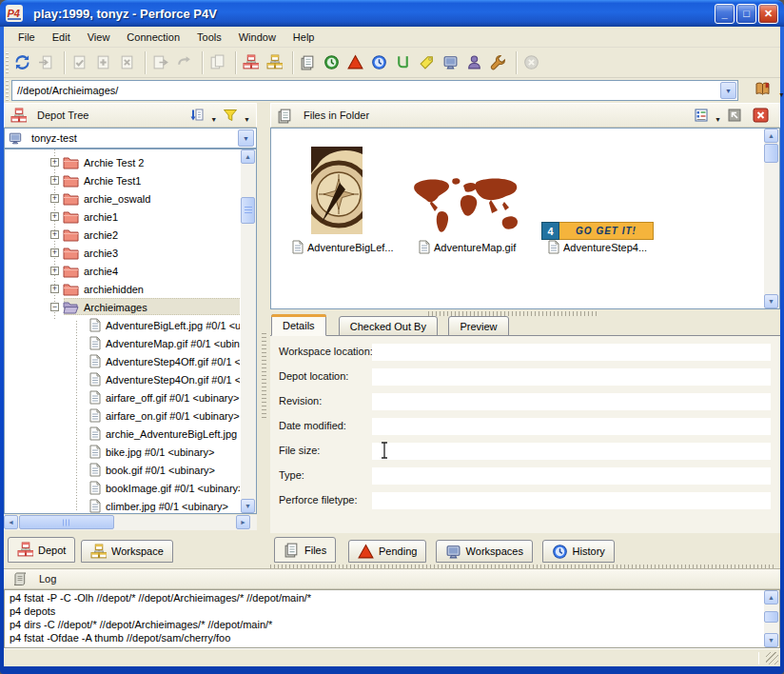  Describe the element at coordinates (381, 63) in the screenshot. I see `submitted-changelists-button` at that location.